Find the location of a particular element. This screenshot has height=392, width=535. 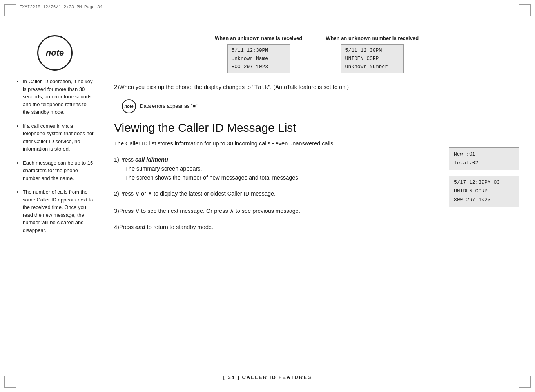

step-2-text: 2)Press or to display the latest or olde… is located at coordinates (195, 194).